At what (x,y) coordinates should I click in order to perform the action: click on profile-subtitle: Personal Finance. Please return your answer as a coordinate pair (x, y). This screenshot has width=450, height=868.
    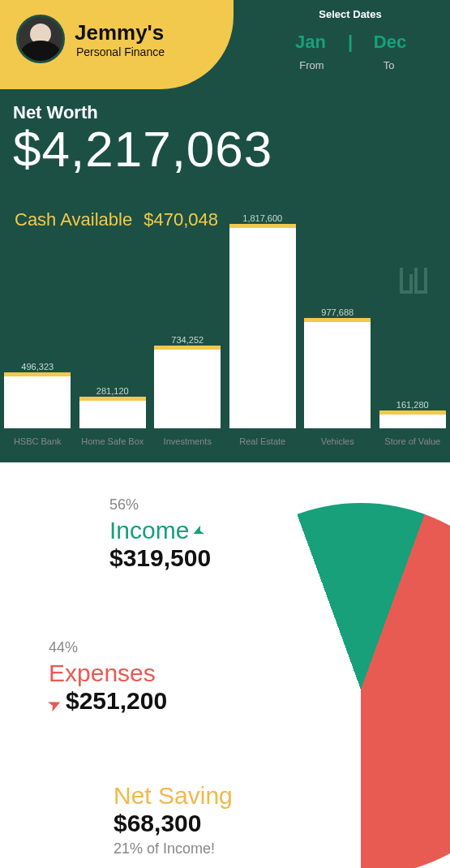
    Looking at the image, I should click on (120, 52).